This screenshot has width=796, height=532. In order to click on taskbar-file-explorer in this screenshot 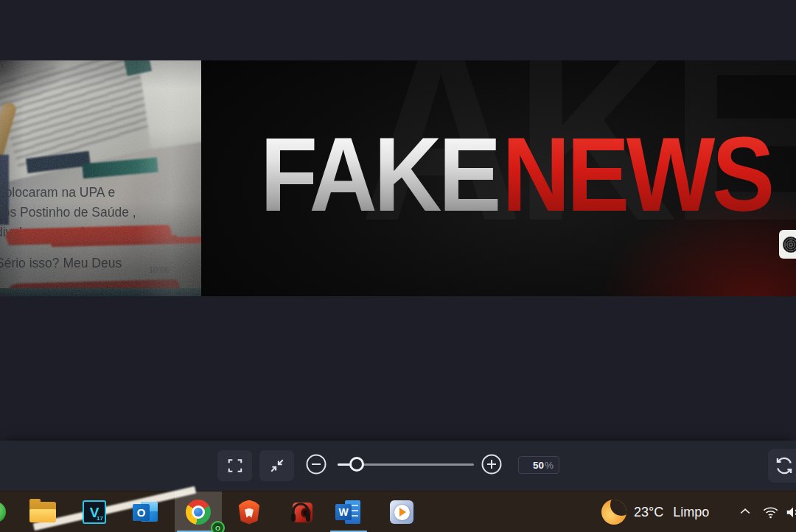, I will do `click(43, 511)`.